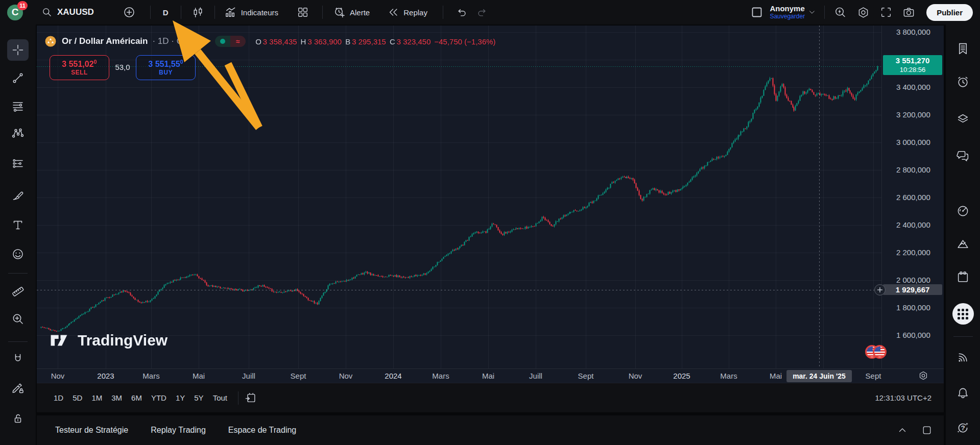 The image size is (980, 445). What do you see at coordinates (18, 418) in the screenshot?
I see `lock-all-tool-button` at bounding box center [18, 418].